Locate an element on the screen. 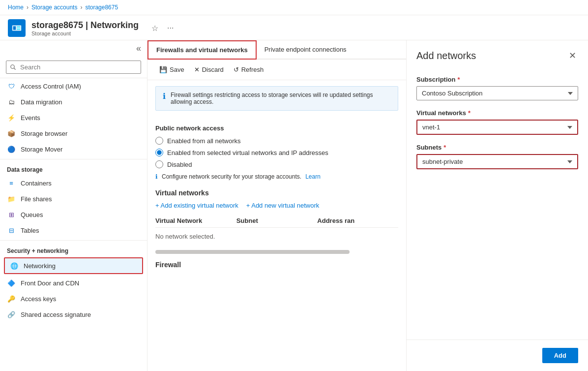  data-storage-section-label: Data storage is located at coordinates (74, 168).